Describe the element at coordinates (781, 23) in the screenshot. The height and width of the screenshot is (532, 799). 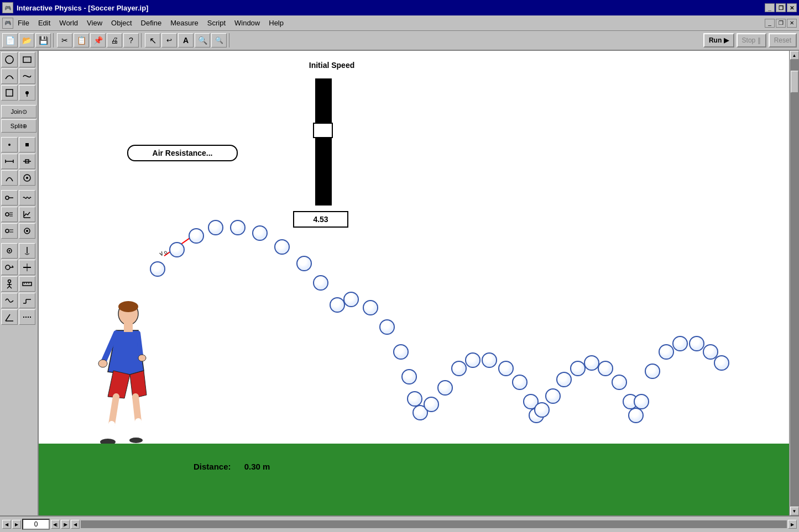
I see `doc-maximize-button: ❐` at that location.